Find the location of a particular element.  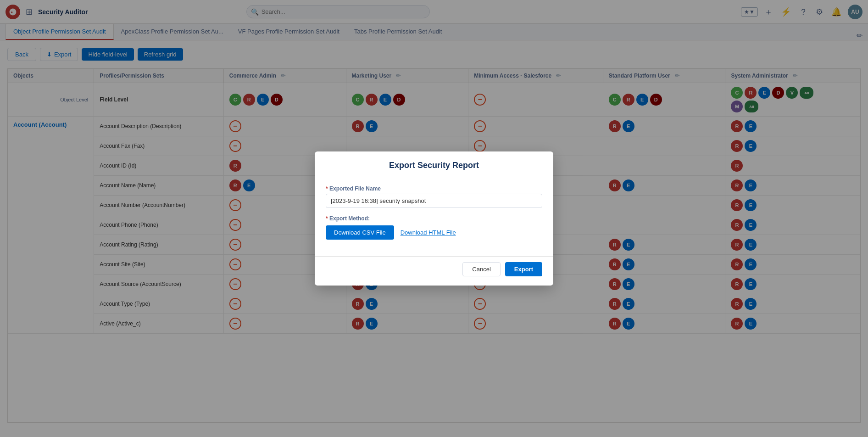

modal-header: Export Security Report is located at coordinates (434, 164).